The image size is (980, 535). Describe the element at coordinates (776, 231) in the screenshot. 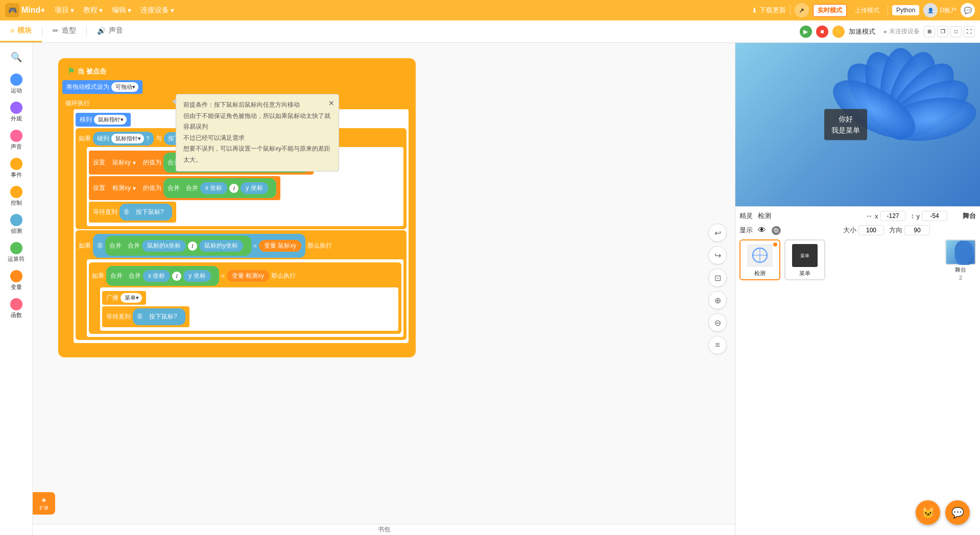

I see `eye-hidden-icon: 🔘` at that location.